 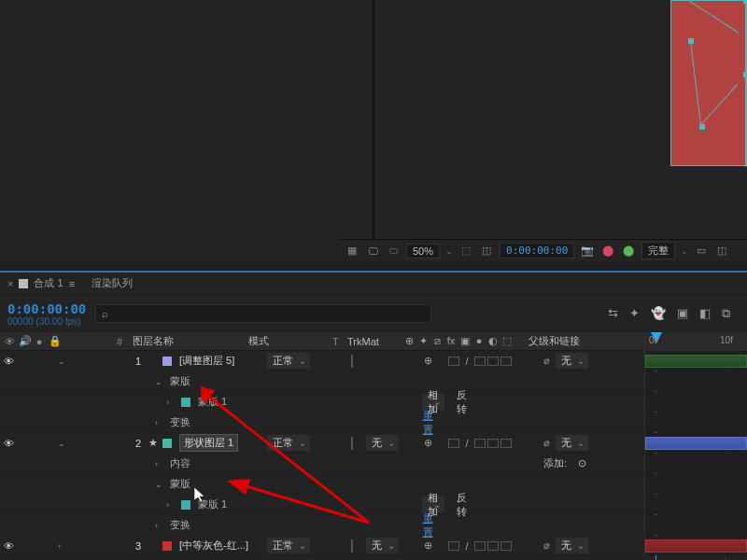 I want to click on layer-row: 👁⌄1[调整图层 5]正常⊕/⌀无, so click(x=374, y=361).